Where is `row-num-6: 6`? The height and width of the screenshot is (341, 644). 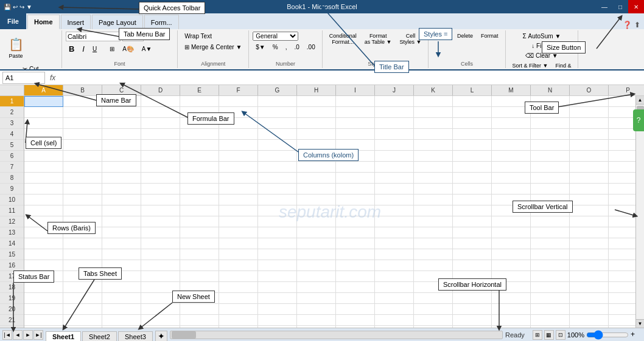 row-num-6: 6 is located at coordinates (12, 156).